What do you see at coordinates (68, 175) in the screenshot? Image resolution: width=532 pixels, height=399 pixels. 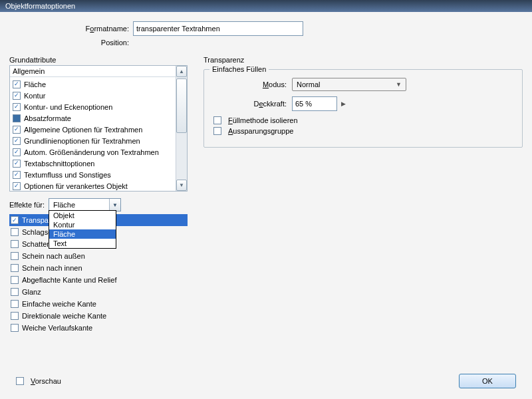 I see `attribute-label: Textumfluss und Sonstiges` at bounding box center [68, 175].